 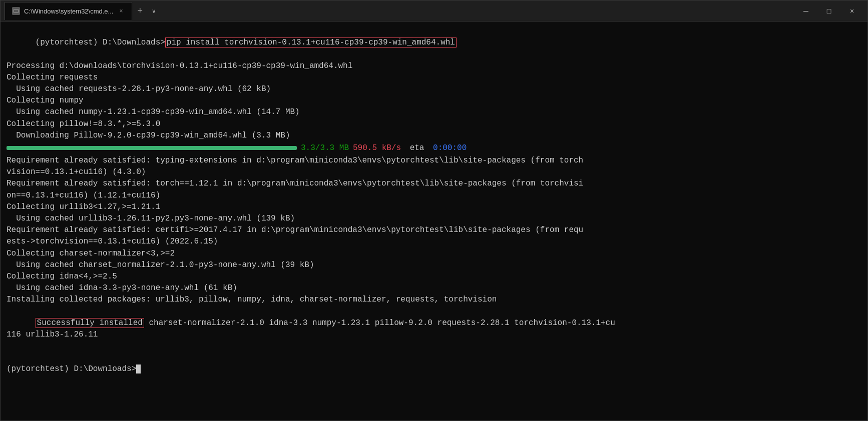 I want to click on new-tab-button: +, so click(x=140, y=11).